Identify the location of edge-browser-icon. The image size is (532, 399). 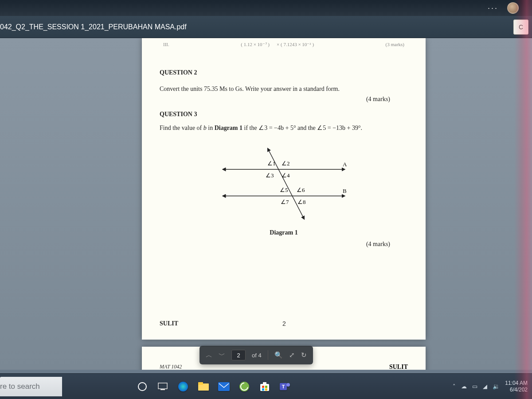
(183, 387).